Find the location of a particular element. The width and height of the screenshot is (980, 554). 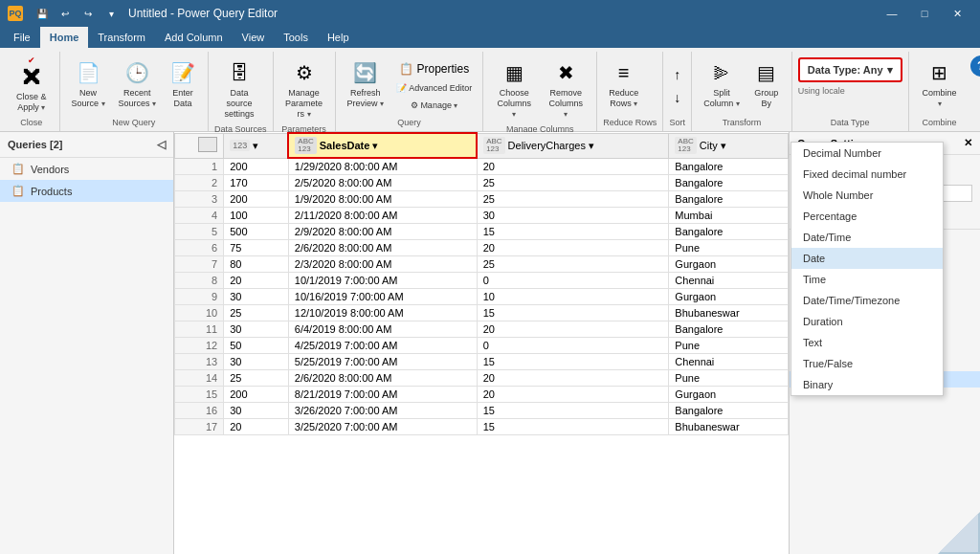

close-query-settings: ✕ is located at coordinates (969, 144).